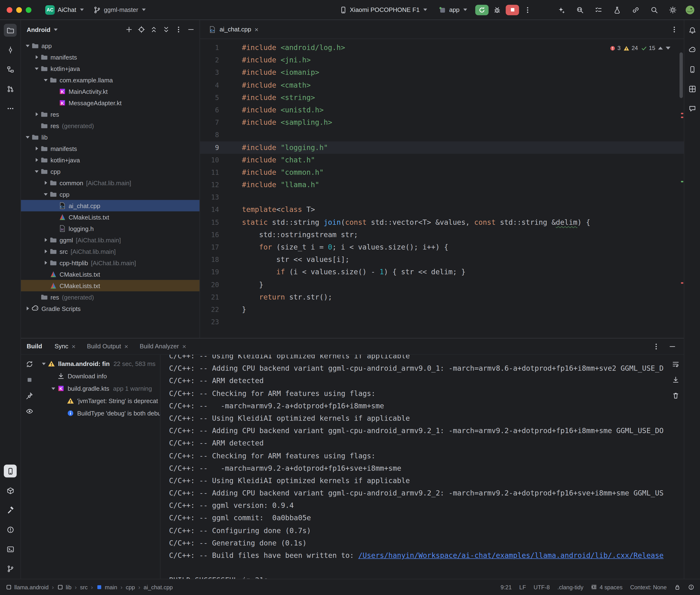 Image resolution: width=700 pixels, height=595 pixels. I want to click on run-config-selector: app, so click(453, 10).